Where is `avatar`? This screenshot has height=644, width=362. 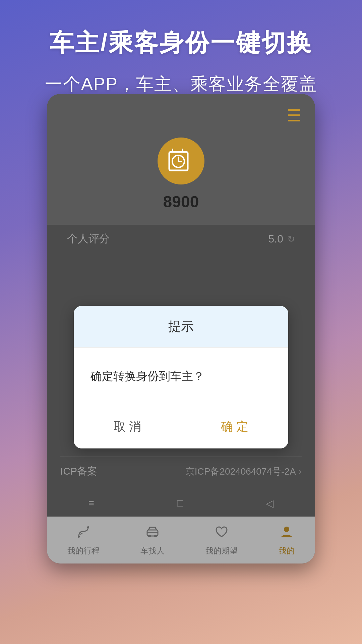 avatar is located at coordinates (181, 161).